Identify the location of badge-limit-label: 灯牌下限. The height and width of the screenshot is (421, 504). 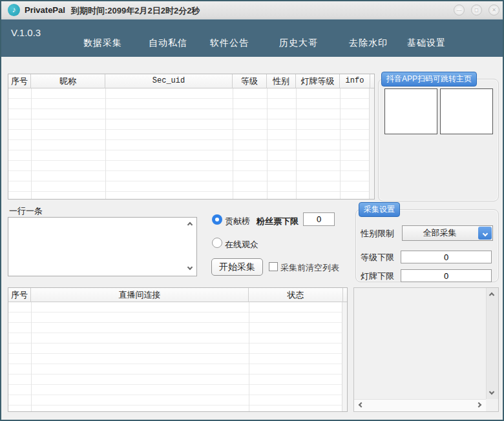
(377, 276).